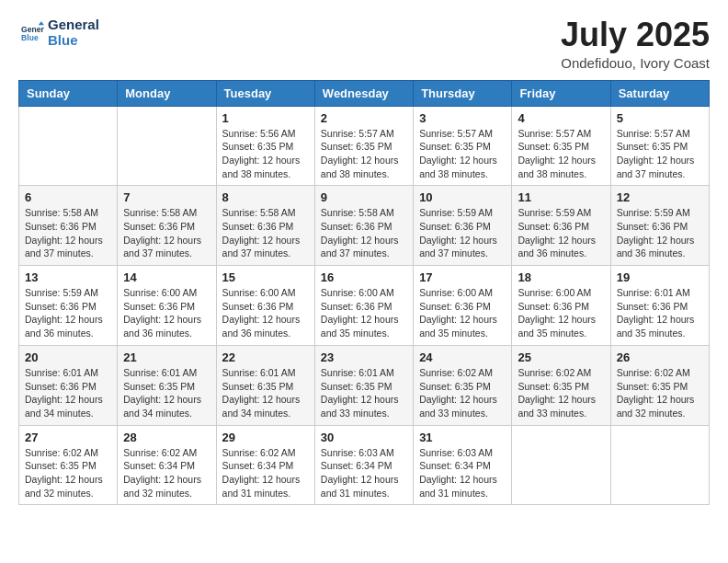 This screenshot has width=728, height=563. I want to click on day-number: 13, so click(68, 278).